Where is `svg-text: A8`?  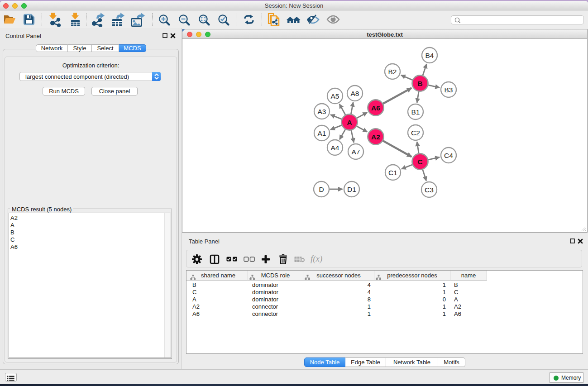
svg-text: A8 is located at coordinates (355, 93).